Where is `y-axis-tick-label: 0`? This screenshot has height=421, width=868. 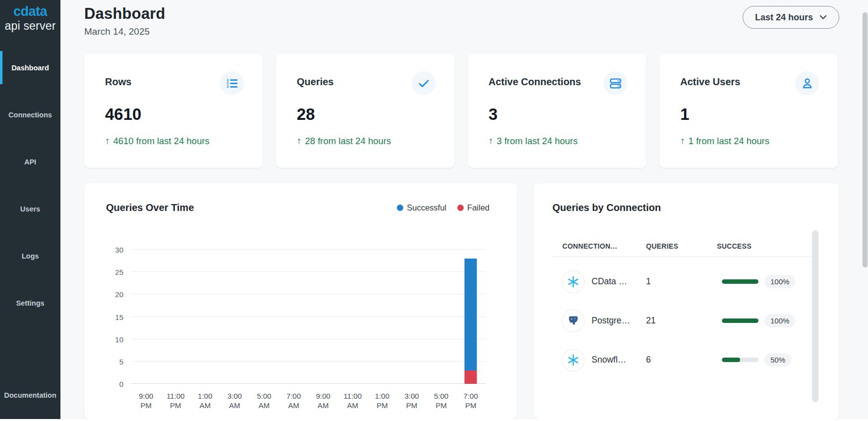
y-axis-tick-label: 0 is located at coordinates (121, 384).